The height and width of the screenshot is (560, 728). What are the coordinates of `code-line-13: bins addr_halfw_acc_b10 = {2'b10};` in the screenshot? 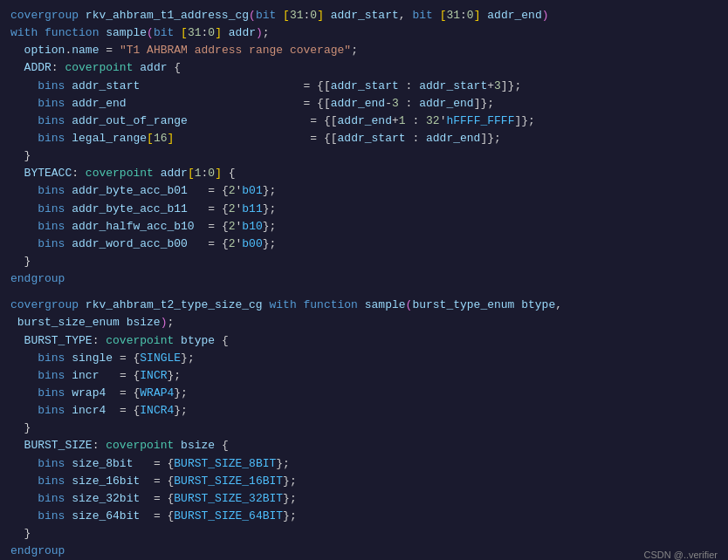 It's located at (364, 227).